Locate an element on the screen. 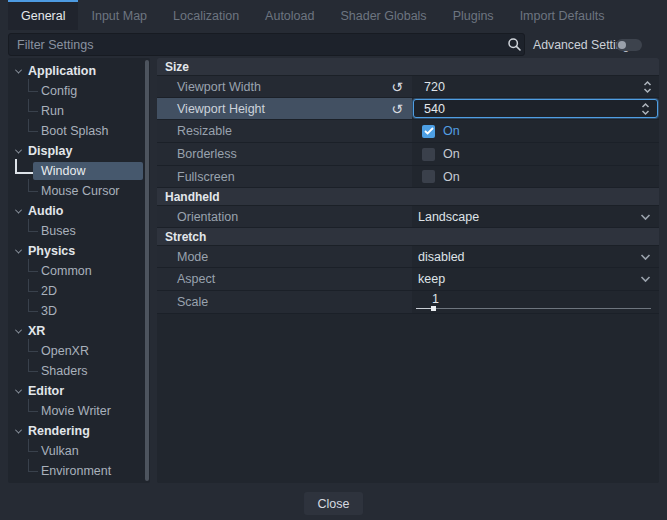 Image resolution: width=667 pixels, height=520 pixels. sidebar-item-config: Config is located at coordinates (79, 91).